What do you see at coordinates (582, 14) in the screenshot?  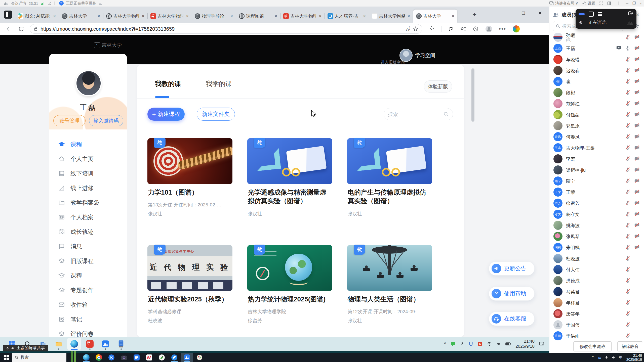 I see `minimize-overlay-icon` at bounding box center [582, 14].